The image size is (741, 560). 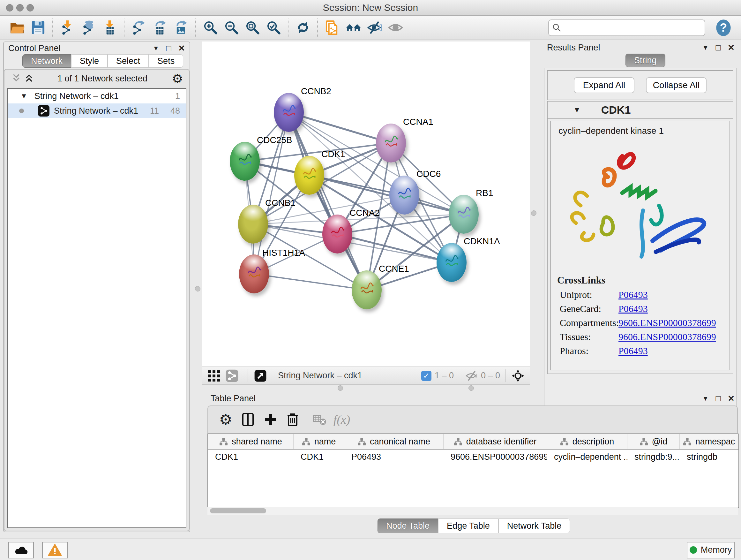 I want to click on table-horizontal-scrollbar, so click(x=472, y=511).